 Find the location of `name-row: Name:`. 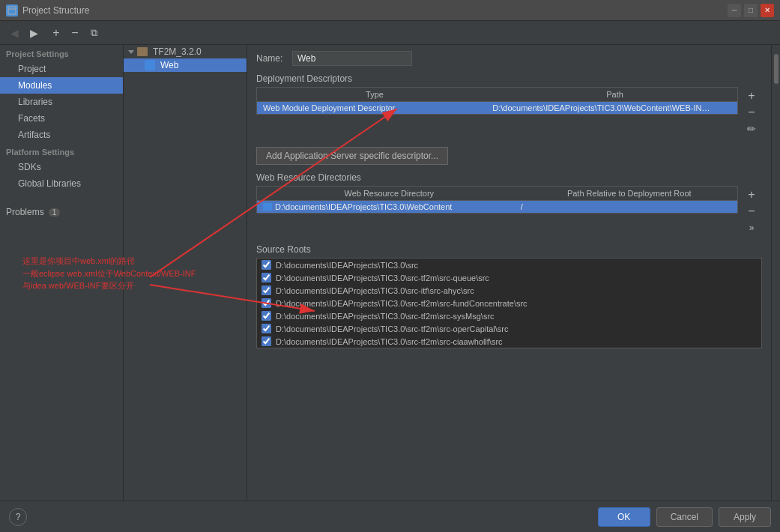

name-row: Name: is located at coordinates (510, 58).